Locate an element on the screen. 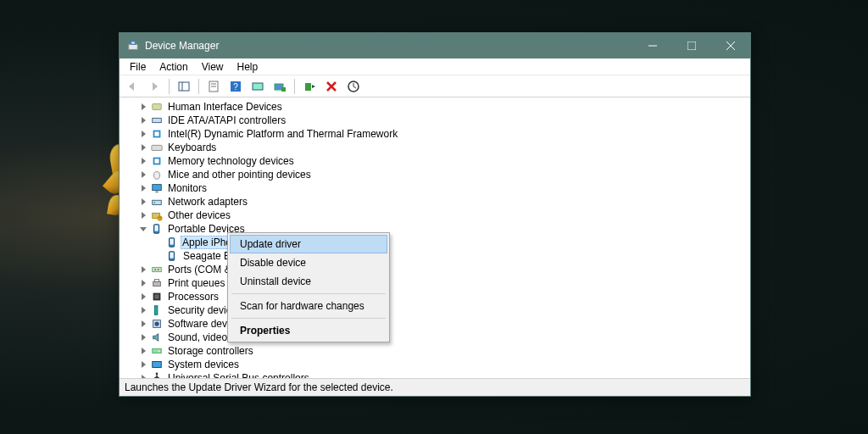 Image resolution: width=868 pixels, height=434 pixels. tree-category-label: Ports (COM & is located at coordinates (200, 270).